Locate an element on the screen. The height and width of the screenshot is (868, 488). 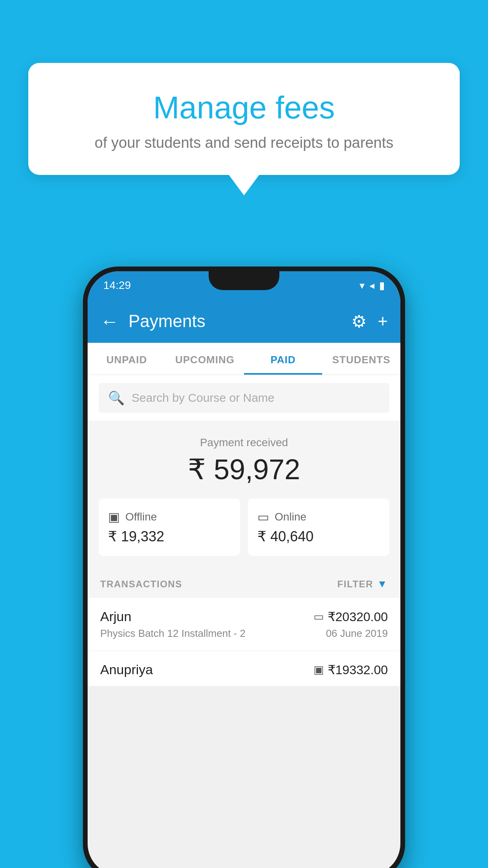
transactions-label: TRANSACTIONS is located at coordinates (141, 584).